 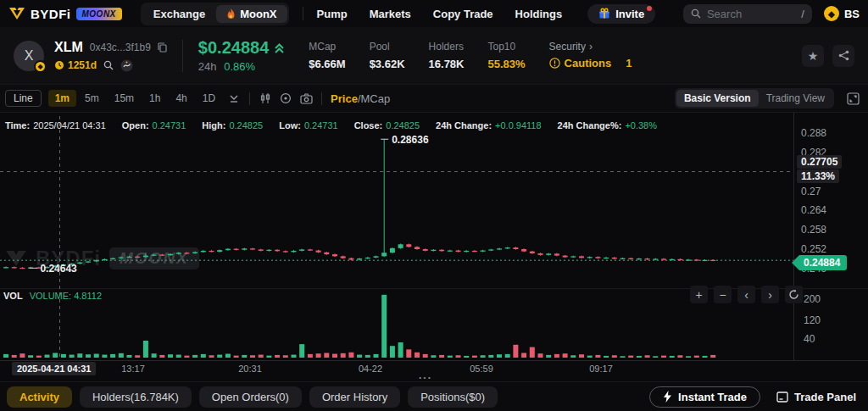 I want to click on time-tick: 04-22, so click(x=370, y=369).